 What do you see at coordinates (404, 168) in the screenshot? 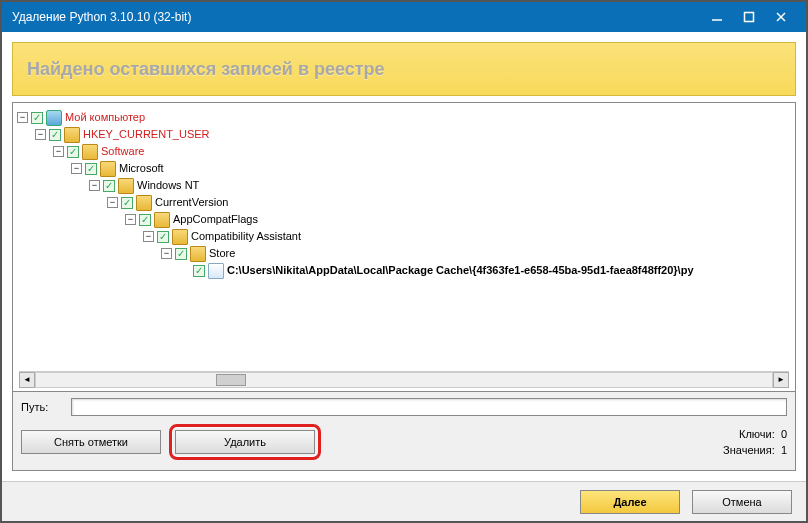
I see `tree-node: −✓Microsoft` at bounding box center [404, 168].